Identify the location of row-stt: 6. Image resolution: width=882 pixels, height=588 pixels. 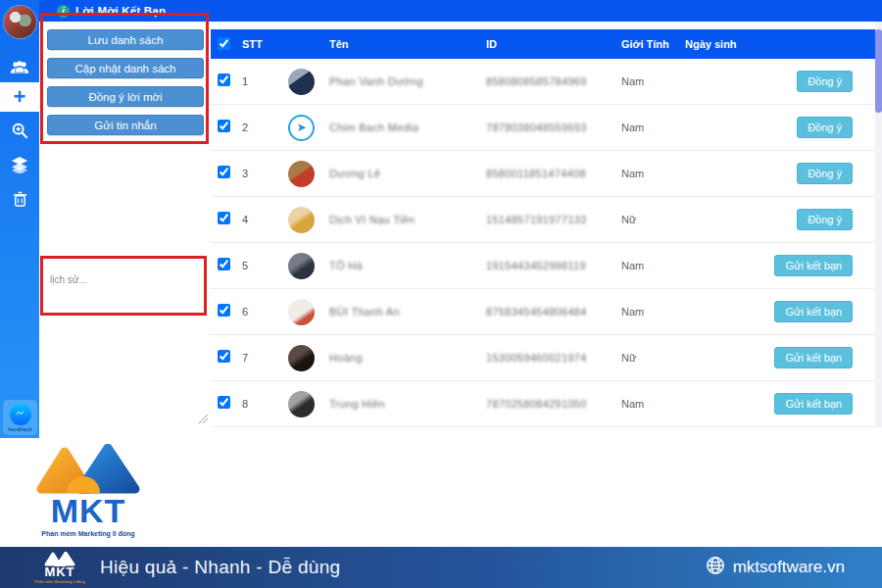
(261, 312).